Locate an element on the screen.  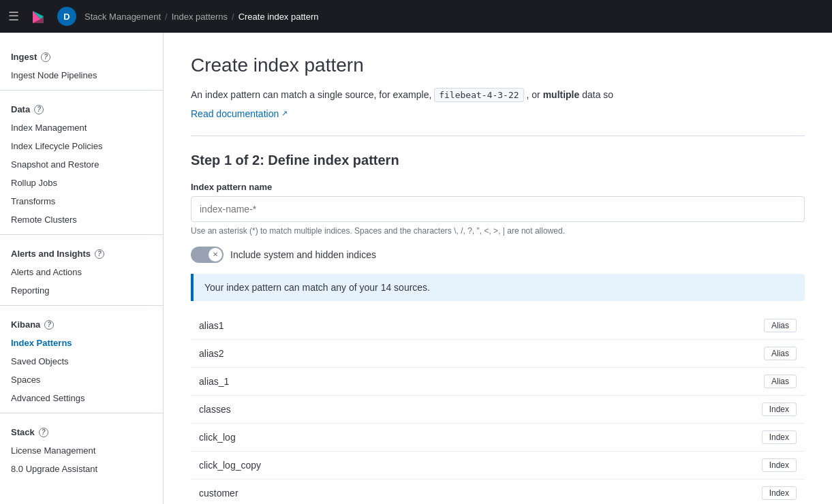
source-name: customer is located at coordinates (376, 492).